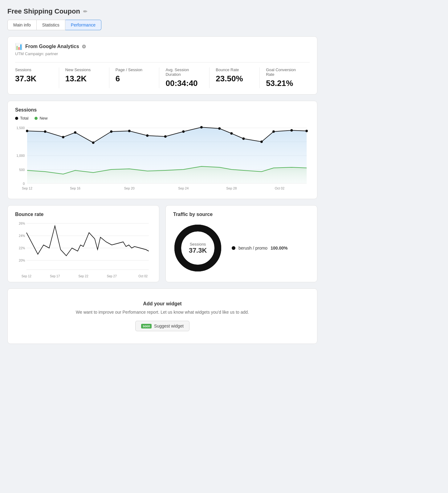 The width and height of the screenshot is (448, 493). I want to click on page-title: Free Shipping Coupon ✏, so click(162, 11).